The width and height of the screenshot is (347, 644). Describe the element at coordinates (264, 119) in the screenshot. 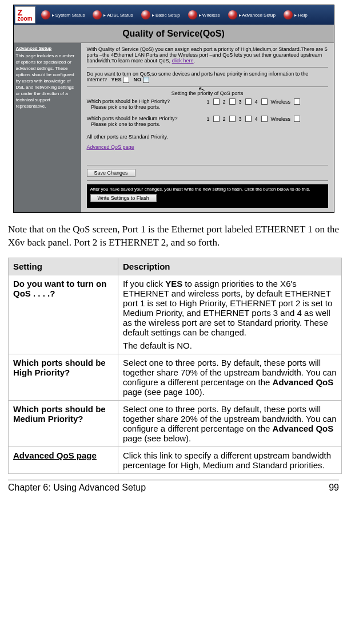

I see `med-port4-checkbox` at that location.